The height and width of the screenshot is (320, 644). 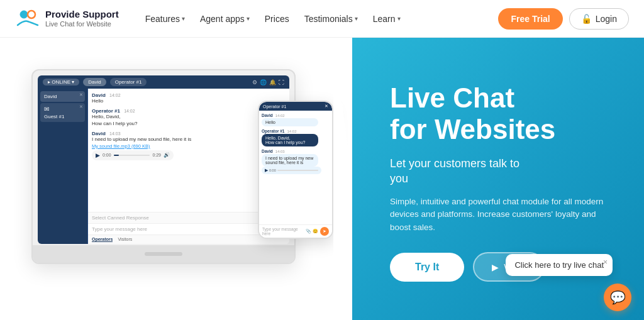 I want to click on contact-david: David ✕, so click(x=63, y=97).